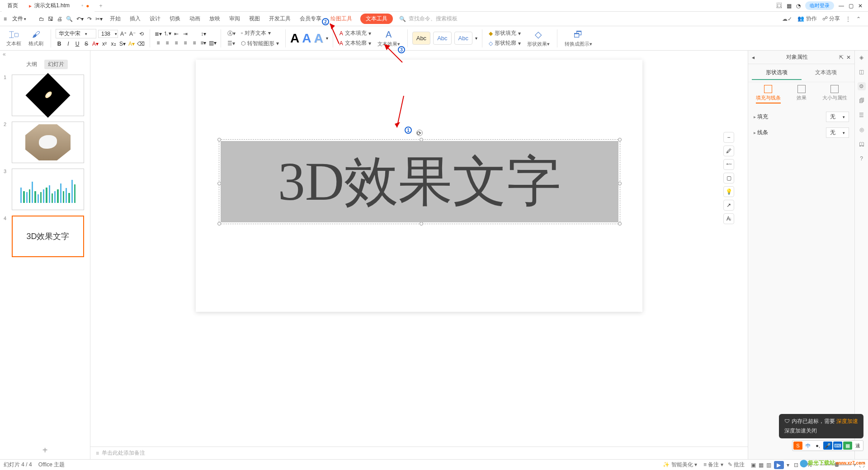 Image resolution: width=868 pixels, height=470 pixels. Describe the element at coordinates (142, 34) in the screenshot. I see `change-case-icon: ⟲` at that location.